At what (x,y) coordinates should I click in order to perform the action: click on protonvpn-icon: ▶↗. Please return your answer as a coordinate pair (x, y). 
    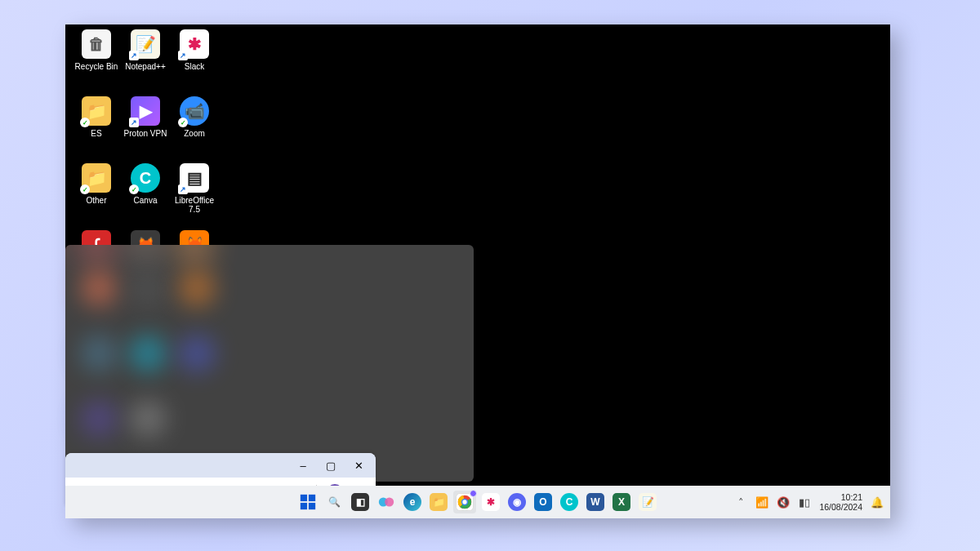
    Looking at the image, I should click on (145, 111).